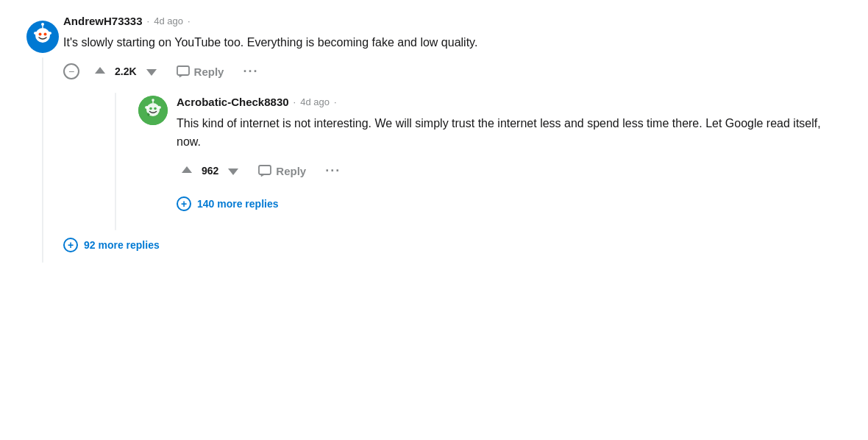 This screenshot has width=868, height=440. I want to click on comment-actions: − 2.2K, so click(455, 72).